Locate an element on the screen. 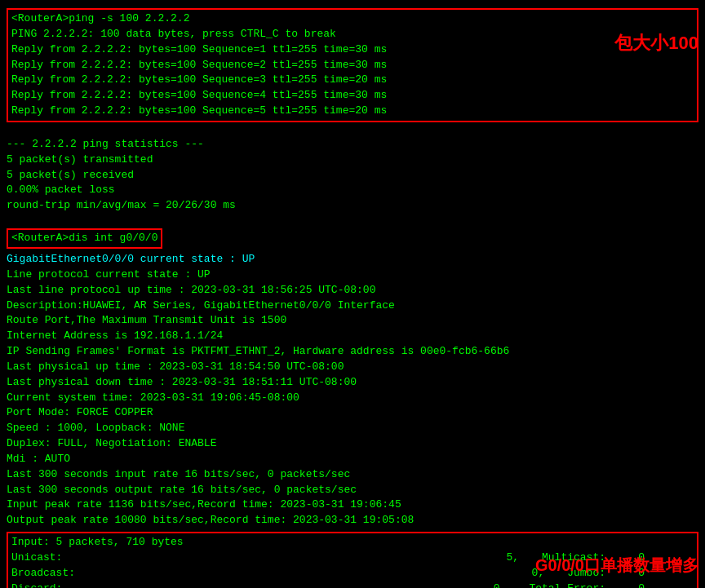 This screenshot has height=588, width=705. interface-line-6: IP Sending Frames' Format is PKTFMT_ETHN… is located at coordinates (352, 352).